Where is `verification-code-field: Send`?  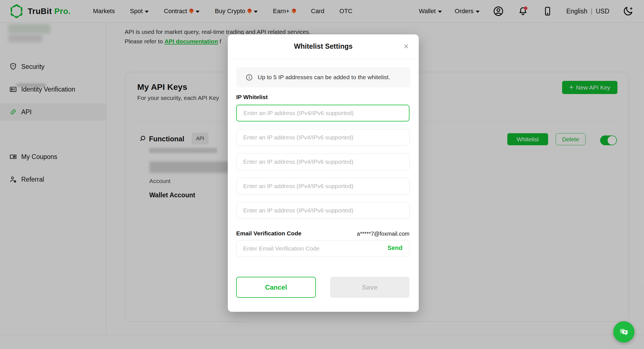
verification-code-field: Send is located at coordinates (323, 249).